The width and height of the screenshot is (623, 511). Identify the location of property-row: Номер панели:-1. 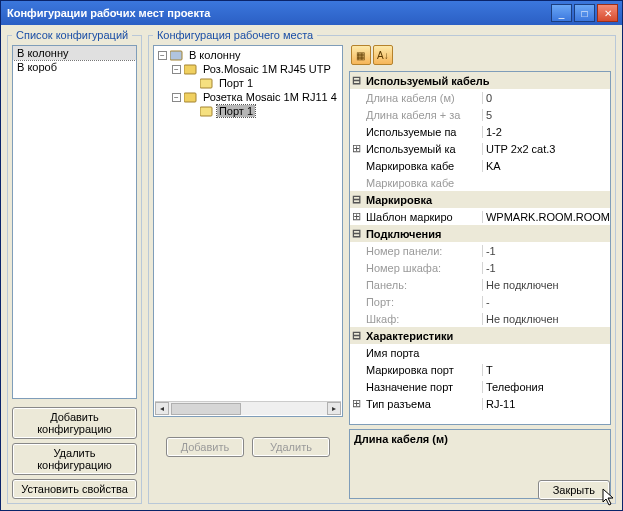
(480, 250).